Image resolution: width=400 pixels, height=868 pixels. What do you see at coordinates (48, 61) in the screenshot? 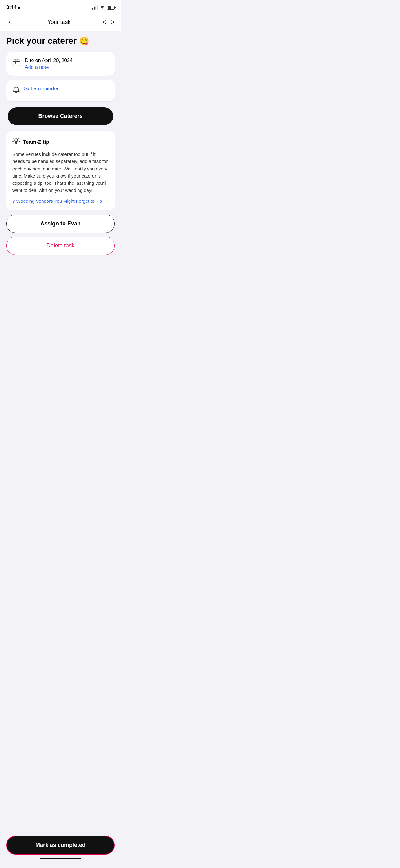
I see `due-date-text: Due on April 20, 2024` at bounding box center [48, 61].